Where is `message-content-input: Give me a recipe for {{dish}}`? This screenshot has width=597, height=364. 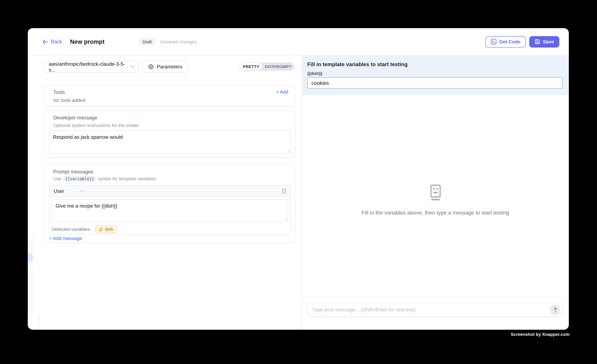 message-content-input: Give me a recipe for {{dish}} is located at coordinates (170, 211).